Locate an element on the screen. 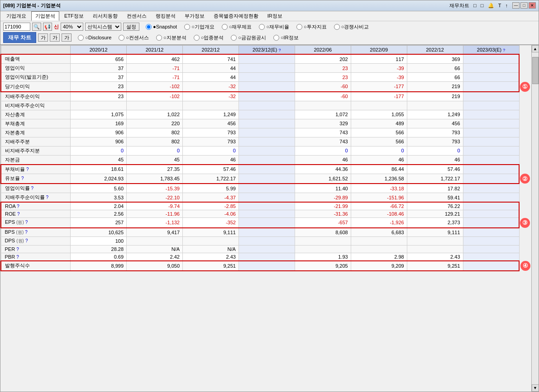  radio-fss: ○금감원공시 is located at coordinates (248, 38).